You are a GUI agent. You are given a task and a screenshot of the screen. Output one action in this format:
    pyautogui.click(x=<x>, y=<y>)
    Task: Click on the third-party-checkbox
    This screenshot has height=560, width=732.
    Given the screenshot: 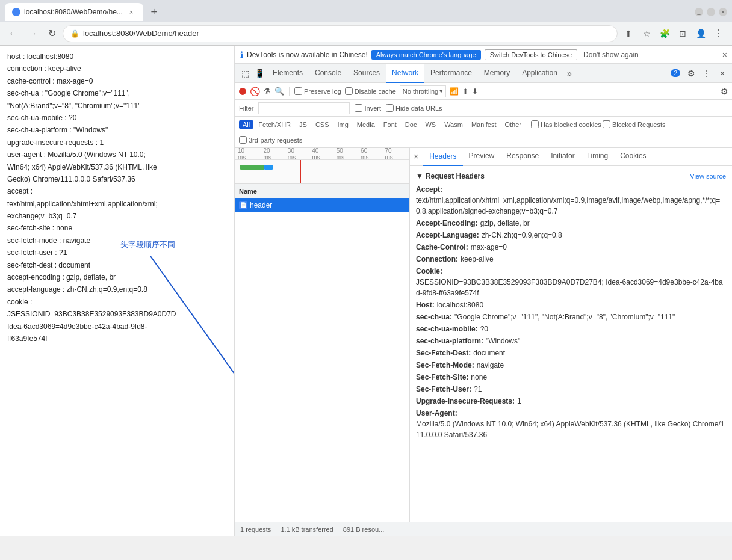 What is the action you would take?
    pyautogui.click(x=243, y=140)
    